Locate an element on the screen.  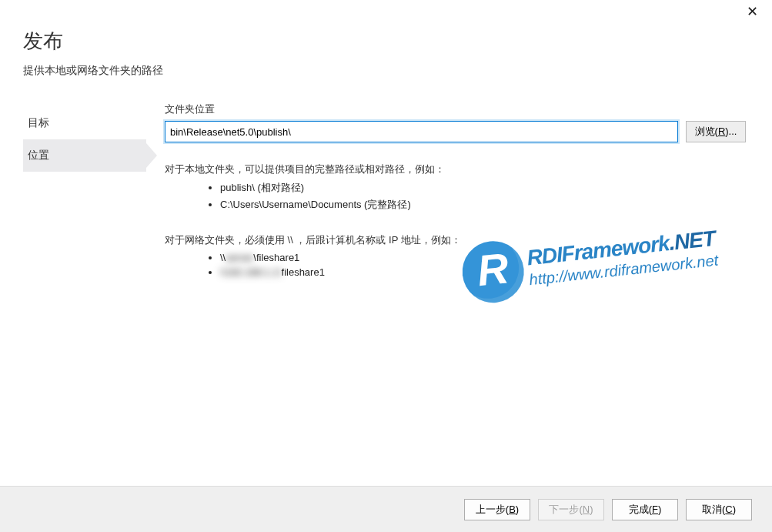
folder-location-label: 文件夹位置 is located at coordinates (456, 108).